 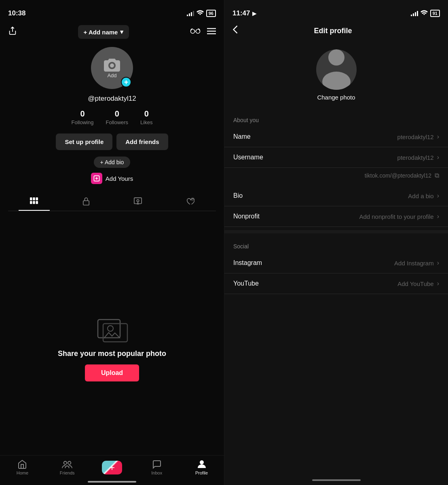 I want to click on likes-count: 0, so click(x=146, y=114).